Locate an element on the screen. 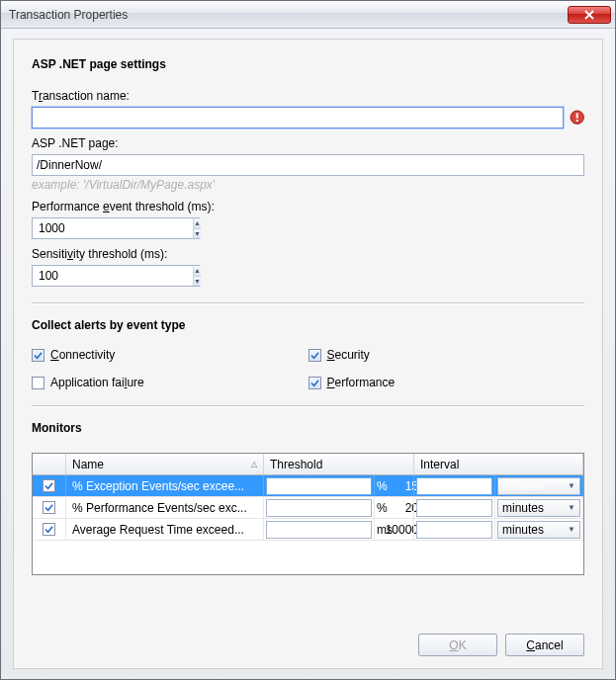  asp-page-label: ASP .NET page: is located at coordinates (308, 143).